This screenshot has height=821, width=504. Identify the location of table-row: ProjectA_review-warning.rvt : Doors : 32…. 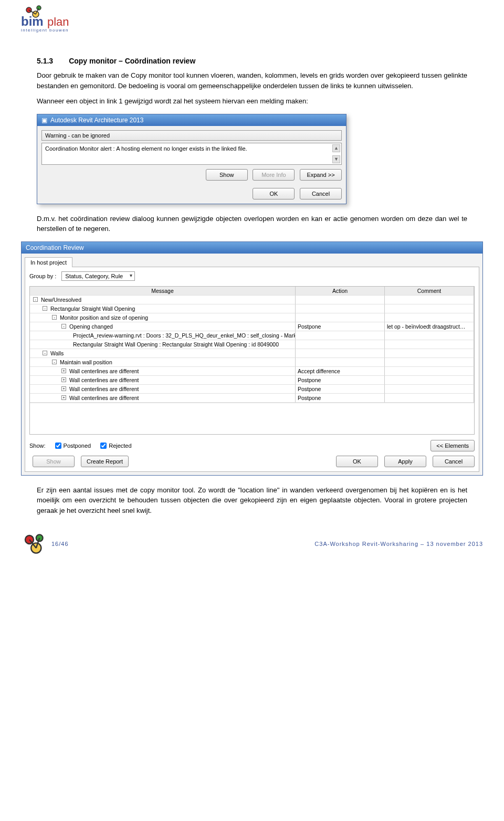
(252, 336).